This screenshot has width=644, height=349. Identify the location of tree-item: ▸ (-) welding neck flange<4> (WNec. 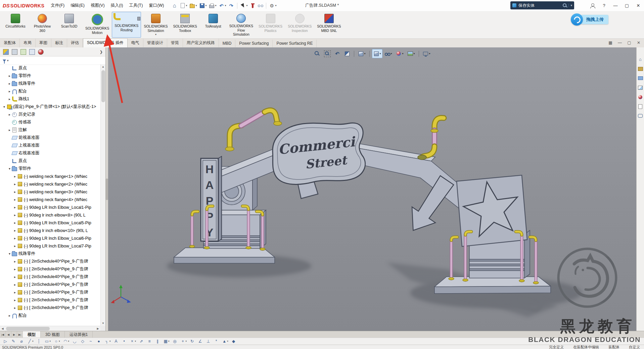
(50, 200).